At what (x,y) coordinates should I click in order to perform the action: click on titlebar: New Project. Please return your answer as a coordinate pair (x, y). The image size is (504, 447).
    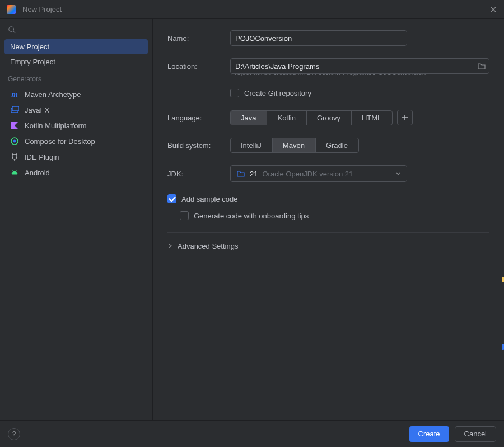
    Looking at the image, I should click on (252, 10).